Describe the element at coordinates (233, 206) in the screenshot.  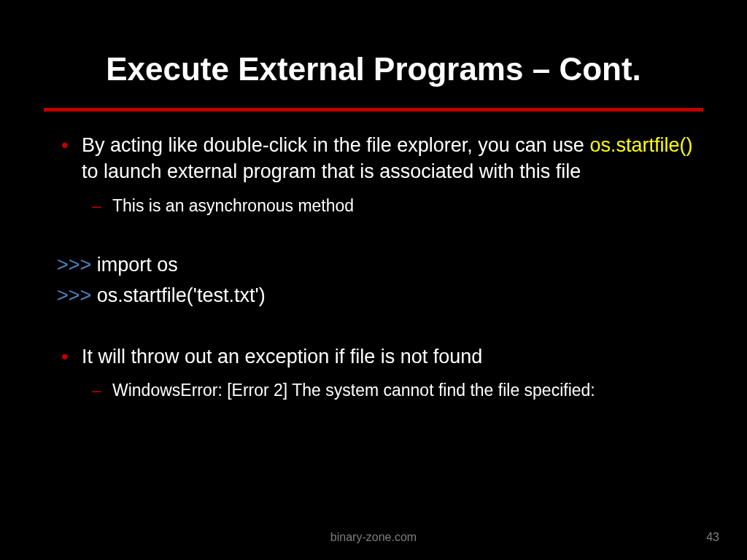
I see `sub-bullet-text: This is an asynchronous method` at that location.